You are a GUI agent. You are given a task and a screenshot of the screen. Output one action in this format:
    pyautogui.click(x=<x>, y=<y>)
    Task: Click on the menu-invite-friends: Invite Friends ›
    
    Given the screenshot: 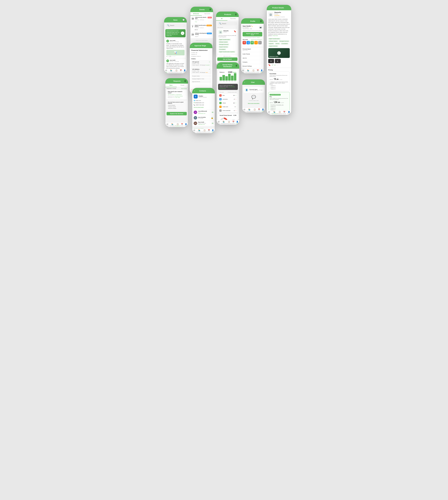 What is the action you would take?
    pyautogui.click(x=253, y=54)
    